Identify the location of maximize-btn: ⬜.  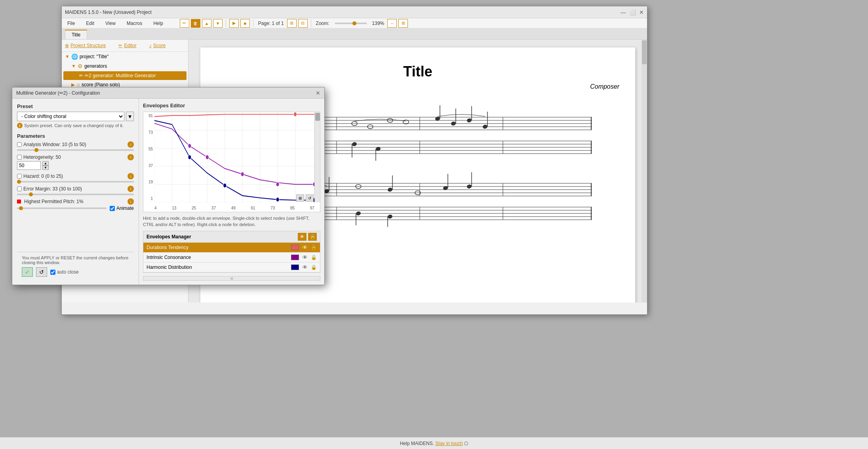
(633, 12).